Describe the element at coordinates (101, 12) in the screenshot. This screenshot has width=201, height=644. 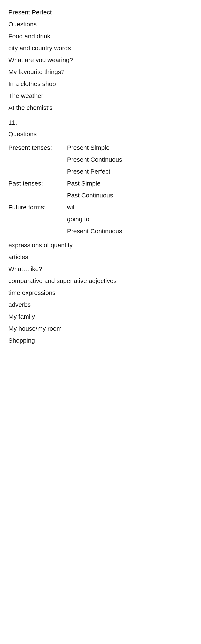
I see `top-list-item: Present Perfect` at that location.